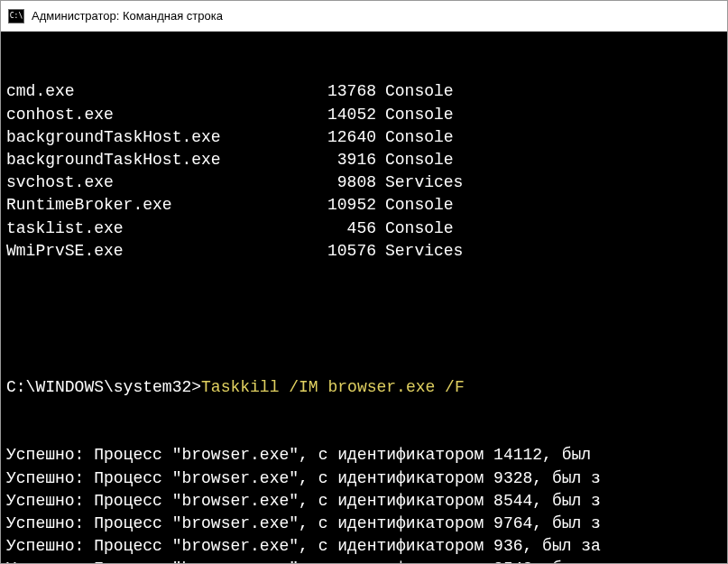 The image size is (728, 564). Describe the element at coordinates (364, 16) in the screenshot. I see `window-titlebar: C:\ Администратор: Командная строка` at that location.